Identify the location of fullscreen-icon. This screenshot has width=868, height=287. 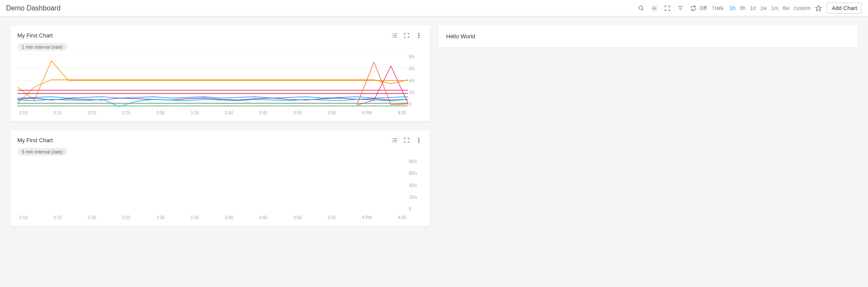
(667, 8).